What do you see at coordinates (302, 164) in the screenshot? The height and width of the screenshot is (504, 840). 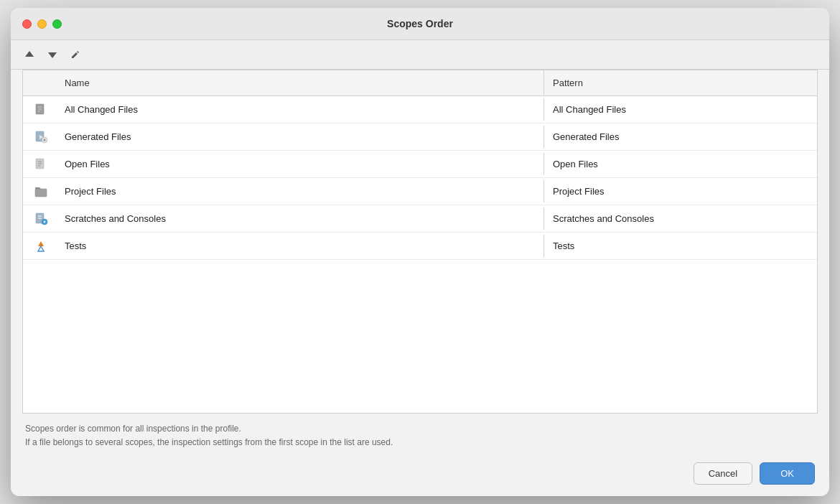 I see `row-name: Open Files` at bounding box center [302, 164].